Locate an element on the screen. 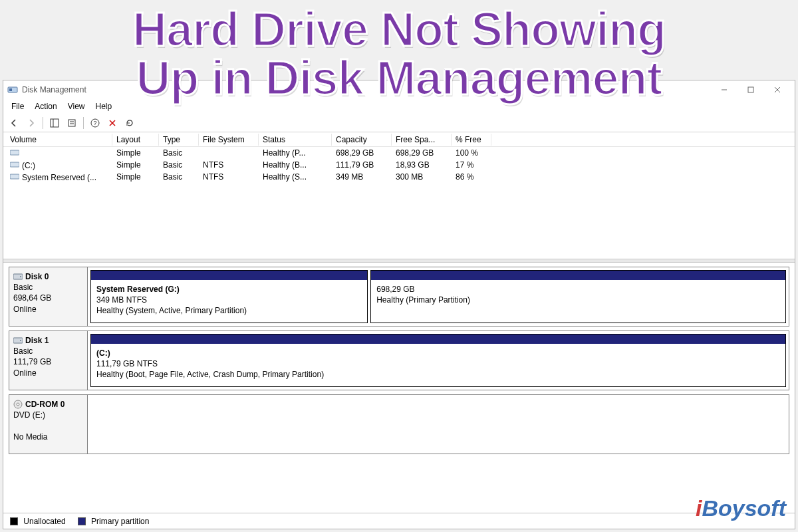  partition-status: Healthy (Boot, Page File, Active, Crash … is located at coordinates (438, 374).